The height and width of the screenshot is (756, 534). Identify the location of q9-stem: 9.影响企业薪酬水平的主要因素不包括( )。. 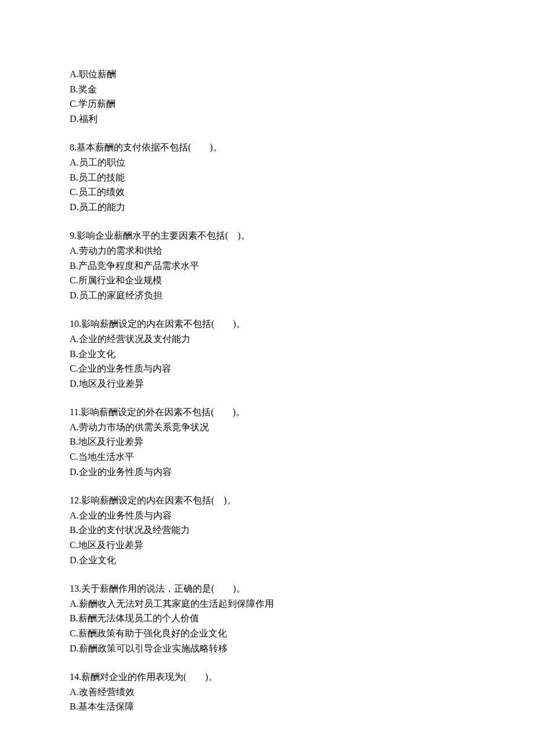
(267, 236).